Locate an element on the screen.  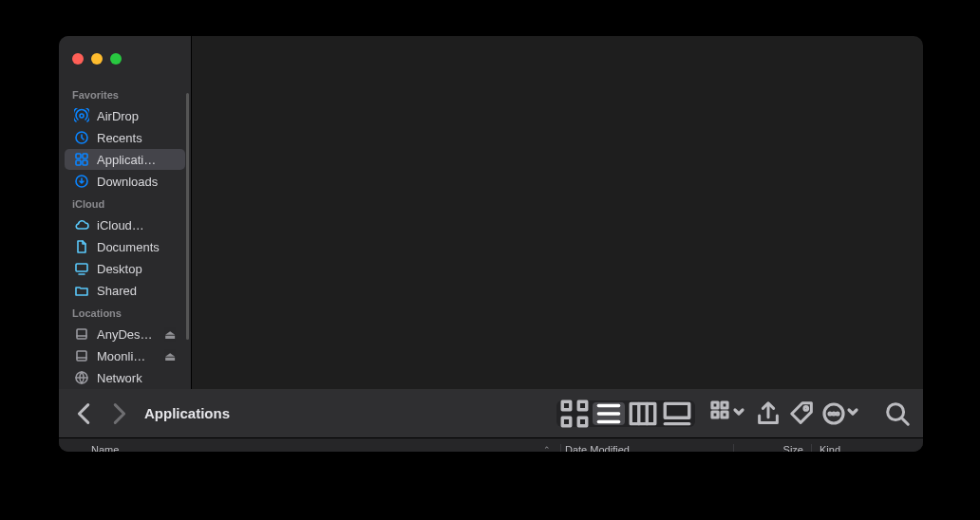
window-title: Applications is located at coordinates (187, 414).